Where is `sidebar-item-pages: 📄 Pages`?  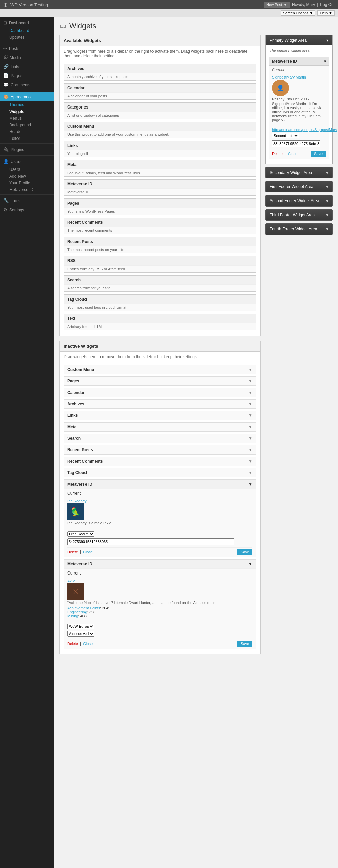
sidebar-item-pages: 📄 Pages is located at coordinates (27, 75).